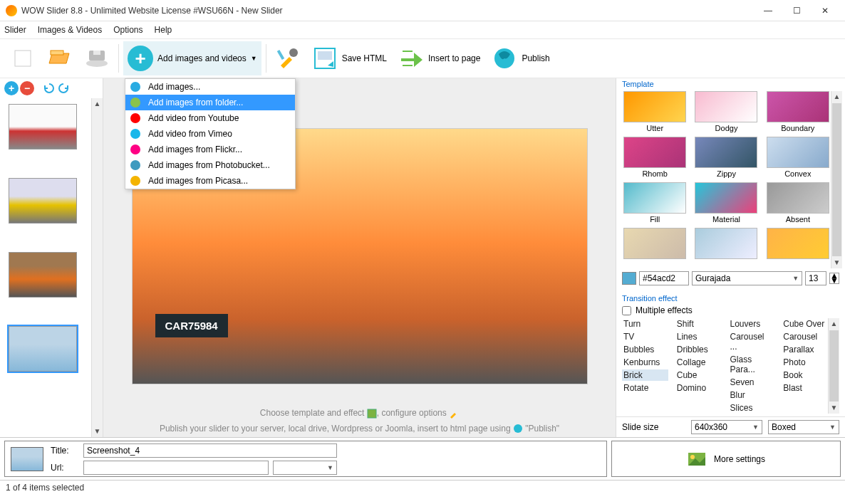 The height and width of the screenshot is (504, 845). What do you see at coordinates (726, 203) in the screenshot?
I see `template-material: Material` at bounding box center [726, 203].